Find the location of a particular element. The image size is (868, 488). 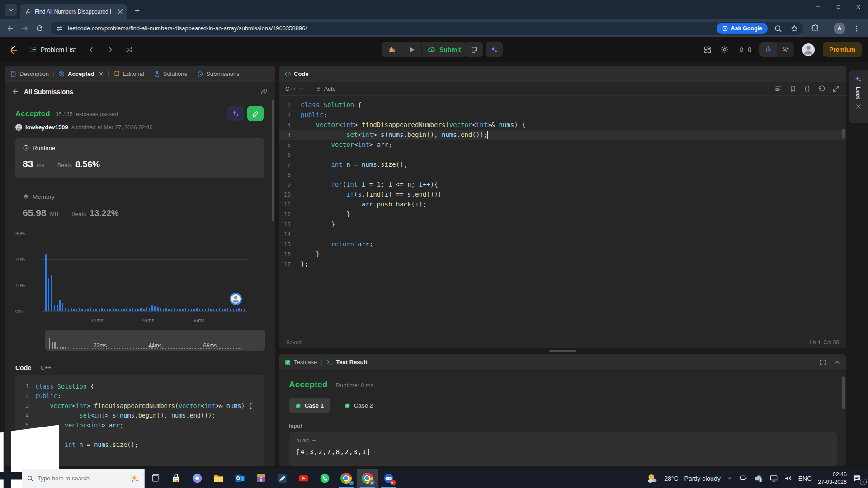

code-line: 7 int n = nums.size(); is located at coordinates (562, 164).